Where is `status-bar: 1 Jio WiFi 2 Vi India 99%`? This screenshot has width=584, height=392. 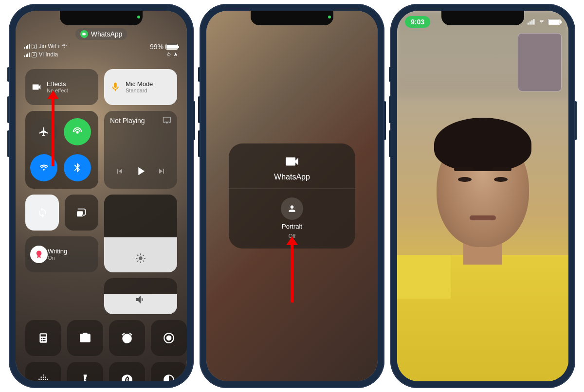 status-bar: 1 Jio WiFi 2 Vi India 99% is located at coordinates (101, 51).